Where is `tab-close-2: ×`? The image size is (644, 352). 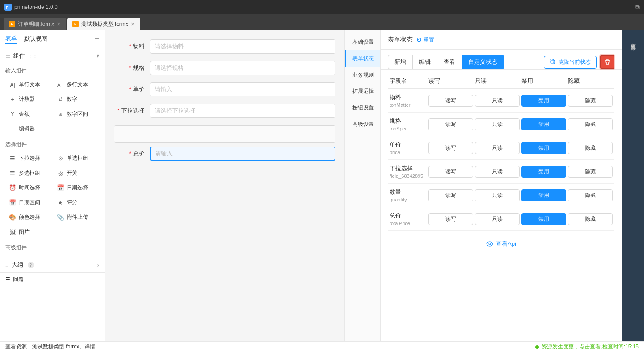
tab-close-2: × is located at coordinates (133, 24).